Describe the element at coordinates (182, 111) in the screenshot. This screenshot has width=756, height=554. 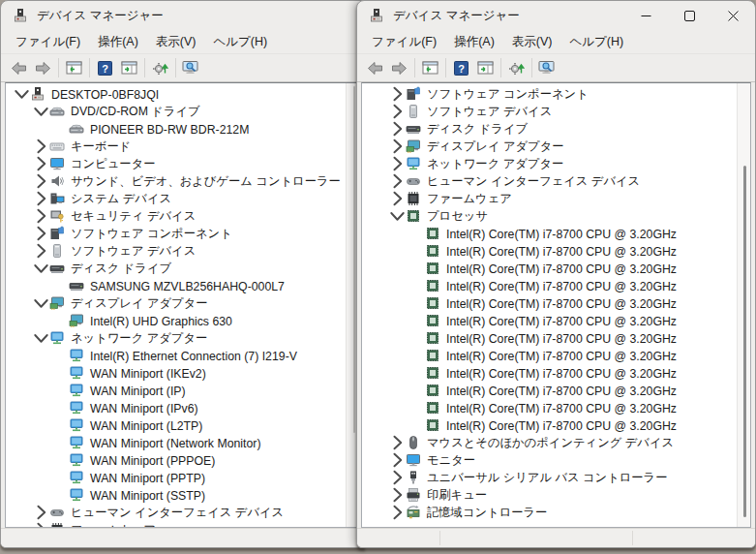
I see `tree-item: DVD/CD-ROM ドライブ` at that location.